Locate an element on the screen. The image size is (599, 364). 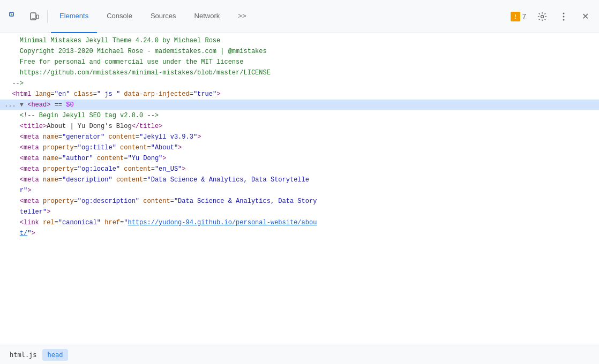
code-line-meta-author: <meta name="author" content="Yu Dong"> is located at coordinates (300, 158).